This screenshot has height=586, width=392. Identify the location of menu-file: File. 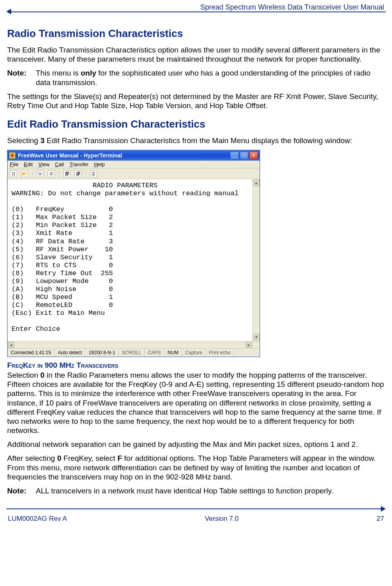
(14, 165).